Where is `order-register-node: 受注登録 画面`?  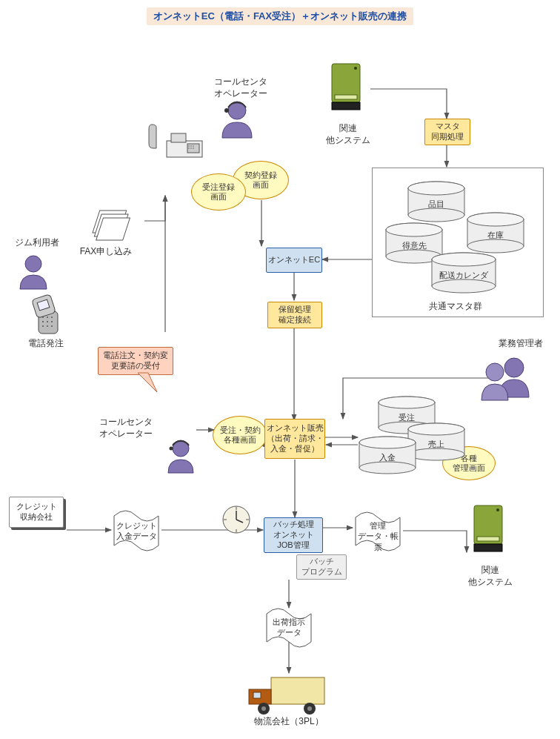
order-register-node: 受注登録 画面 is located at coordinates (219, 192).